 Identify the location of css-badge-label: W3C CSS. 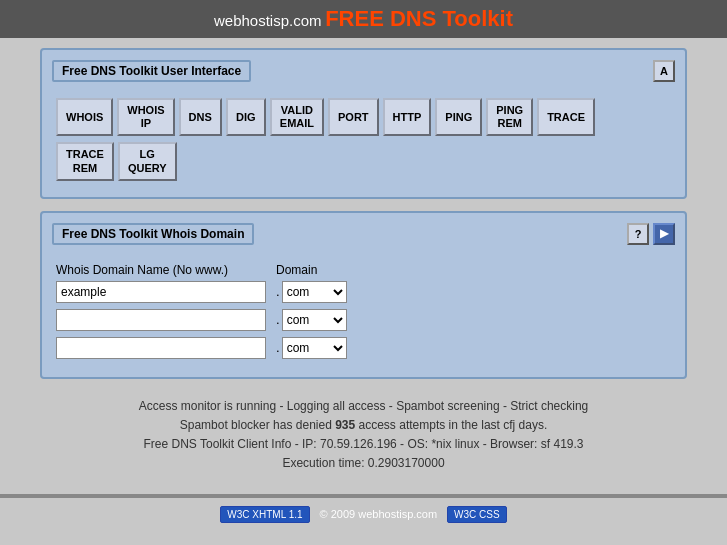
(477, 514).